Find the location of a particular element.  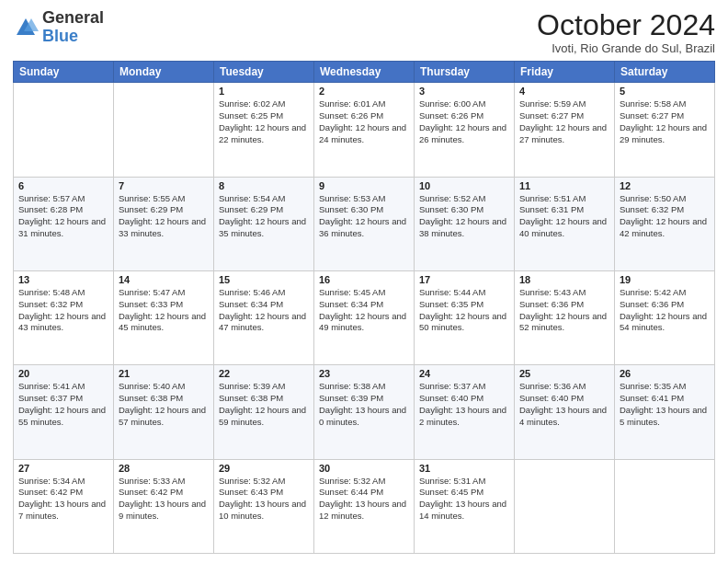

cell-info: Sunset: 6:41 PM is located at coordinates (665, 399).